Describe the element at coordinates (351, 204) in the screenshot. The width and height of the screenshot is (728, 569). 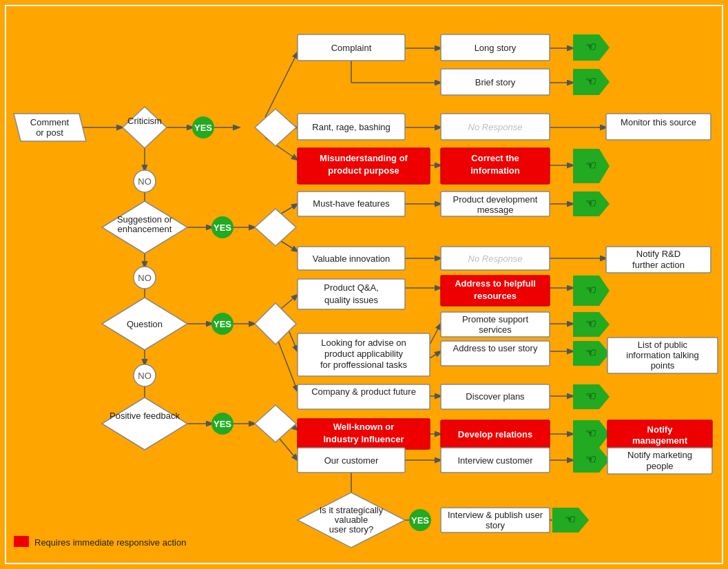
I see `must-have-box: Must-have features` at that location.